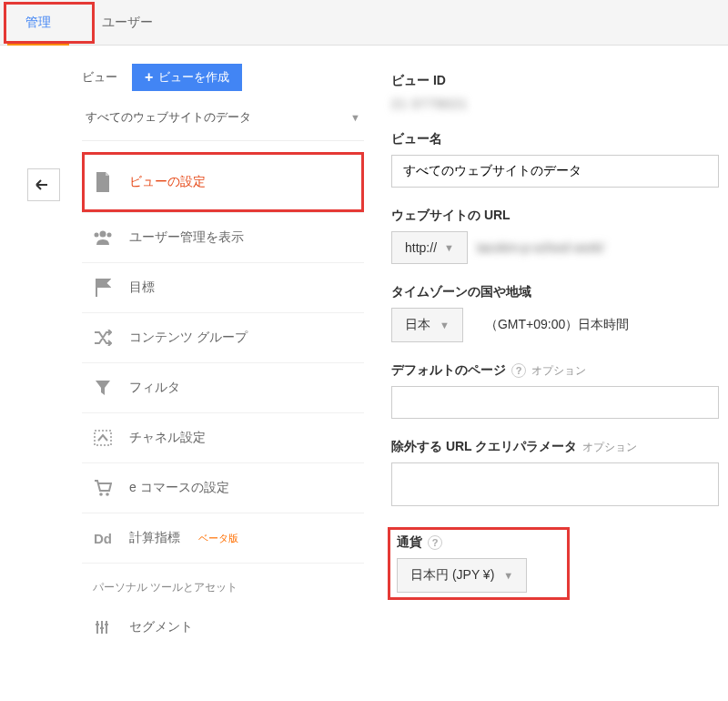 Image resolution: width=728 pixels, height=701 pixels. Describe the element at coordinates (103, 438) in the screenshot. I see `channel-icon` at that location.